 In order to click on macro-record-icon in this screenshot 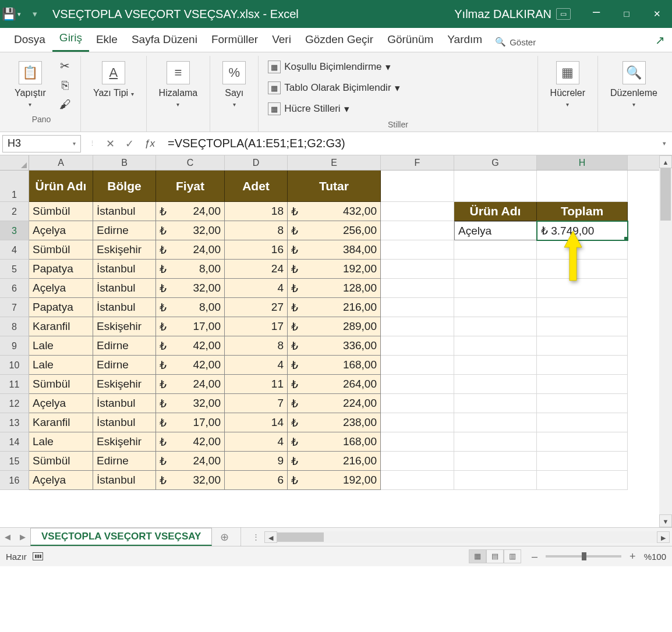, I will do `click(38, 556)`.